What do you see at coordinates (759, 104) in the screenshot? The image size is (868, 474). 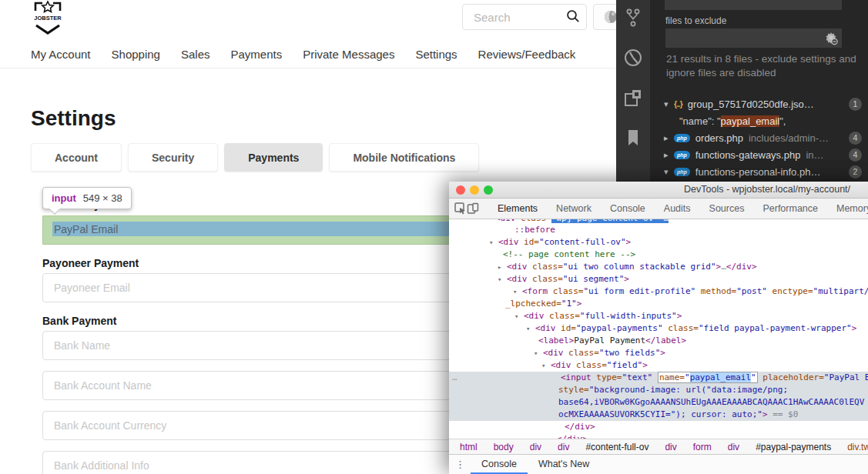 I see `search-result-file-row: ▾{..}group_57517d0250dfe.jso…1` at bounding box center [759, 104].